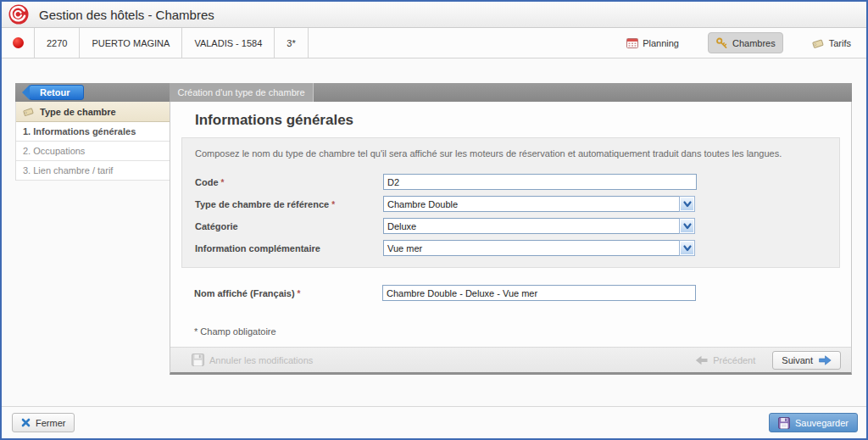 The width and height of the screenshot is (868, 440). Describe the element at coordinates (78, 112) in the screenshot. I see `sidebar-header-label: Type de chambre` at that location.